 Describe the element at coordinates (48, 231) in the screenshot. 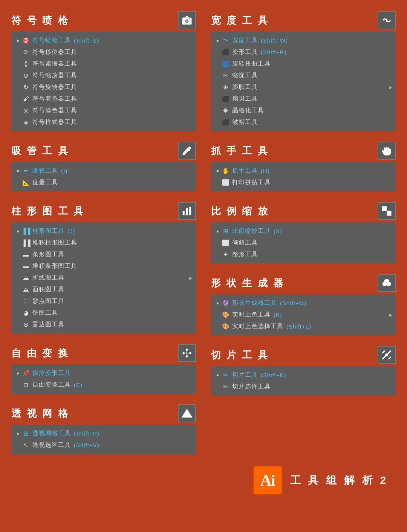

I see `tool-label: 柱形图工具` at that location.